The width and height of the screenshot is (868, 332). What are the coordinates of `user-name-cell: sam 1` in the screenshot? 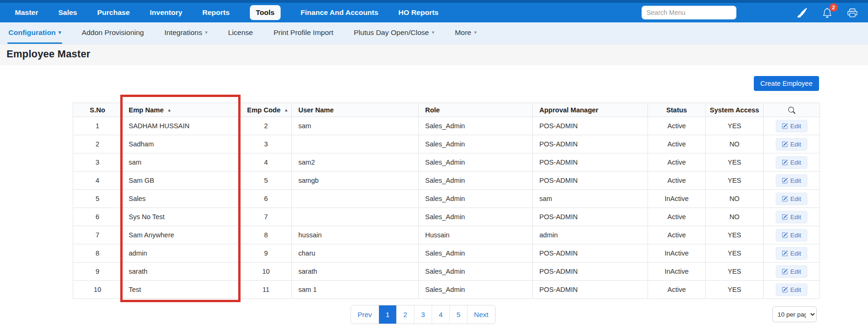 It's located at (355, 290).